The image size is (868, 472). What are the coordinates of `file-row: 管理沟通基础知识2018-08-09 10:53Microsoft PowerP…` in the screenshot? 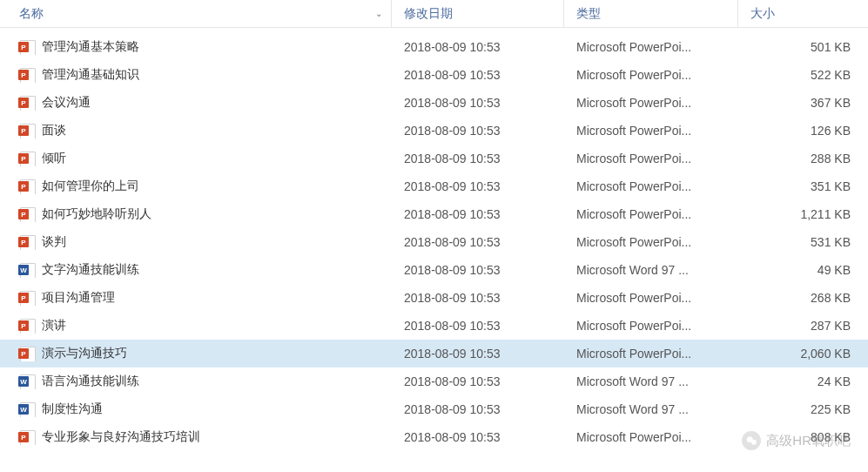 It's located at (434, 75).